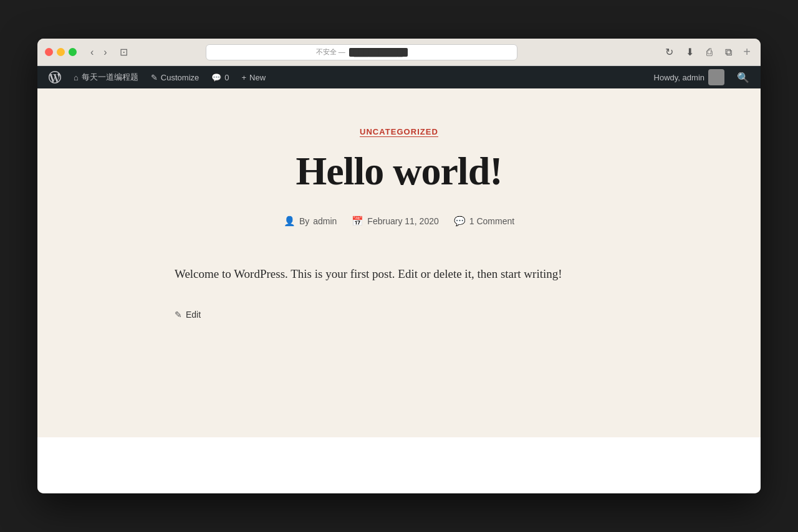  Describe the element at coordinates (690, 52) in the screenshot. I see `download-button: ⬇` at that location.